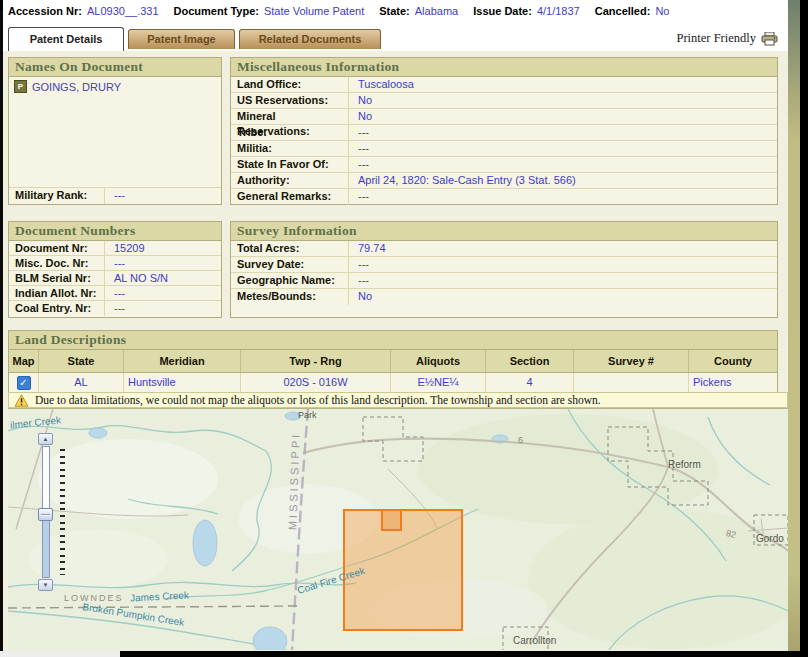  What do you see at coordinates (392, 520) in the screenshot?
I see `section-highlight` at bounding box center [392, 520].